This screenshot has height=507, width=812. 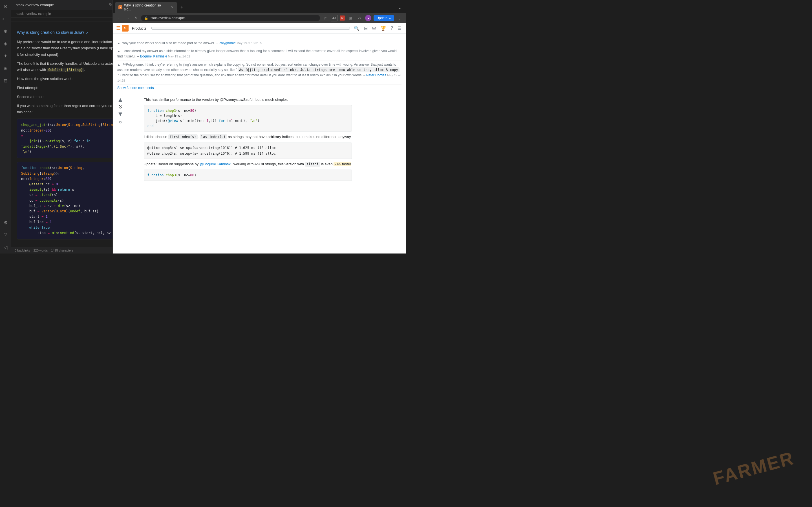 I want to click on editor-title-bar: stack overflow example ✎ ✕ ⋮, so click(x=62, y=5).